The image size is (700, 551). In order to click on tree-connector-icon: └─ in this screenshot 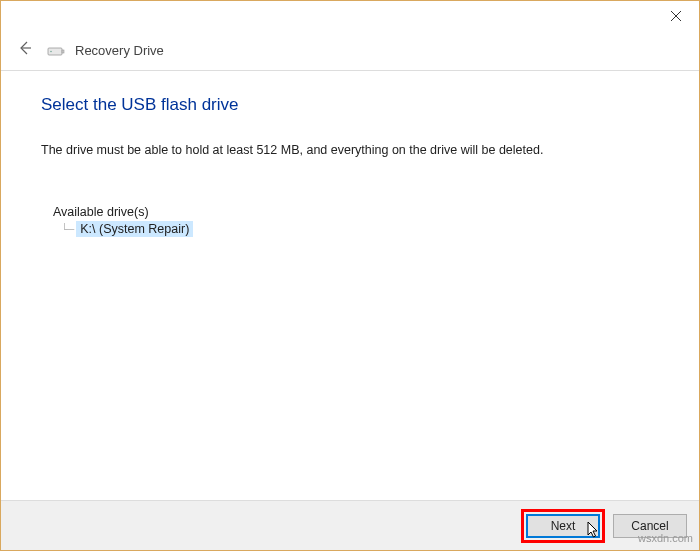, I will do `click(68, 230)`.